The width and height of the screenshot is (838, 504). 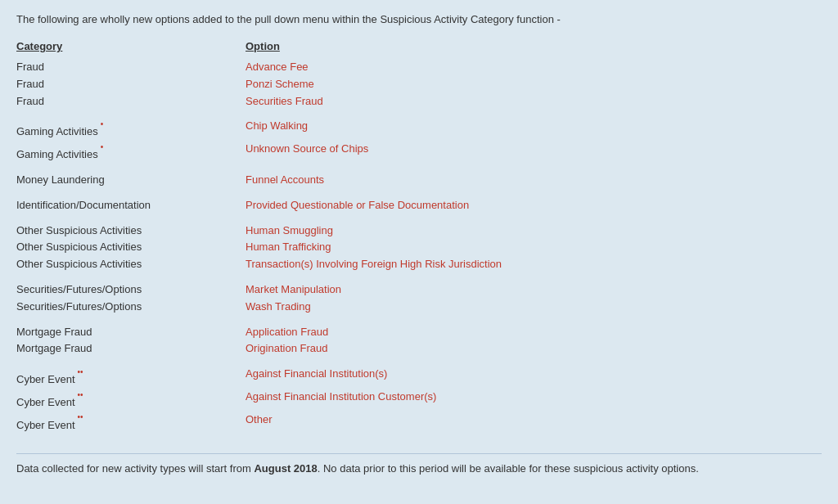 What do you see at coordinates (131, 180) in the screenshot?
I see `category-cell: Money Laundering` at bounding box center [131, 180].